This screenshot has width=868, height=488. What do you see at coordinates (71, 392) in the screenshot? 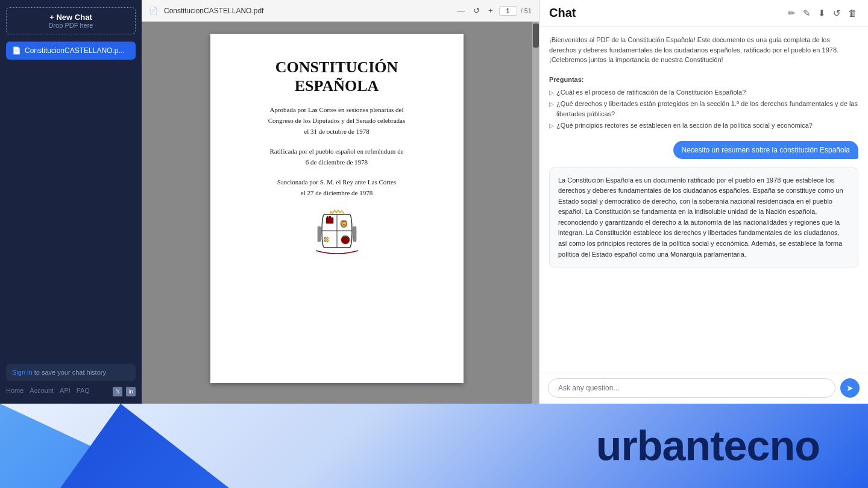
I see `footer-links: Home Account API FAQ 𝕏 in` at bounding box center [71, 392].